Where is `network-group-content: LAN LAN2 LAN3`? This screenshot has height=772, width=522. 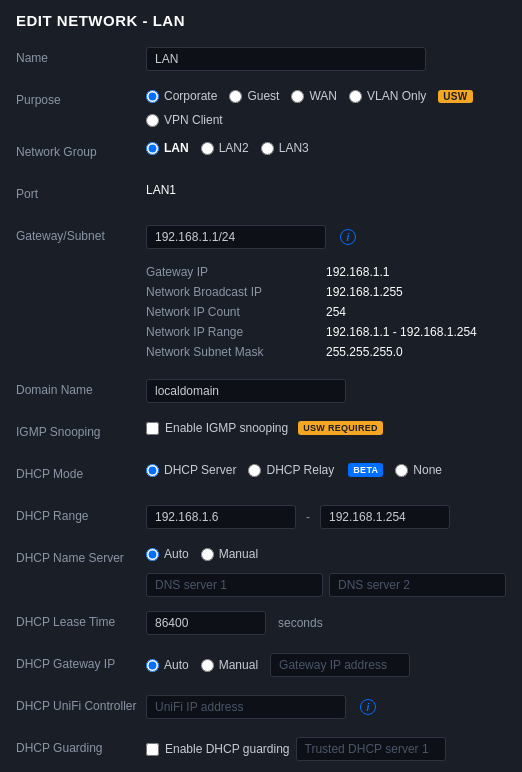
network-group-content: LAN LAN2 LAN3 is located at coordinates (326, 148).